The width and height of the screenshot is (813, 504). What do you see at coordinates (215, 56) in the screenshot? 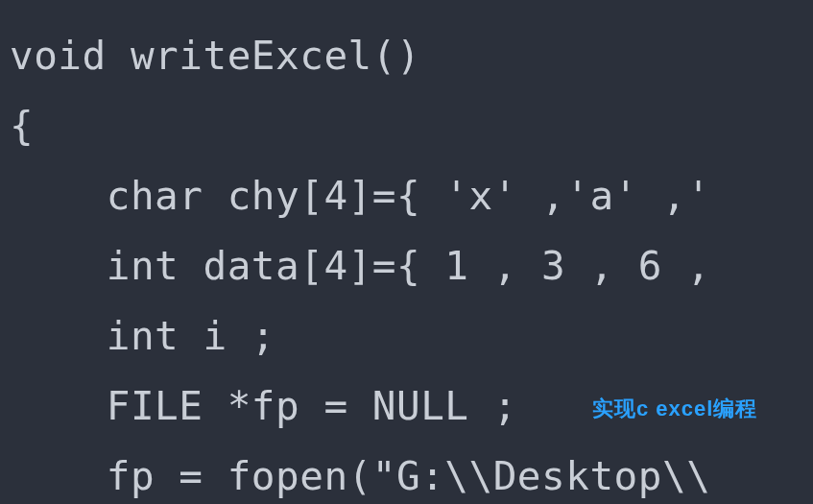
I see `code-line: void writeExcel()` at bounding box center [215, 56].